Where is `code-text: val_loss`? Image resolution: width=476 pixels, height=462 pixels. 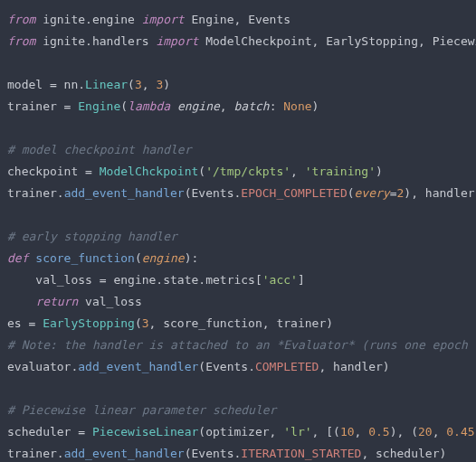
code-text: val_loss is located at coordinates (109, 302).